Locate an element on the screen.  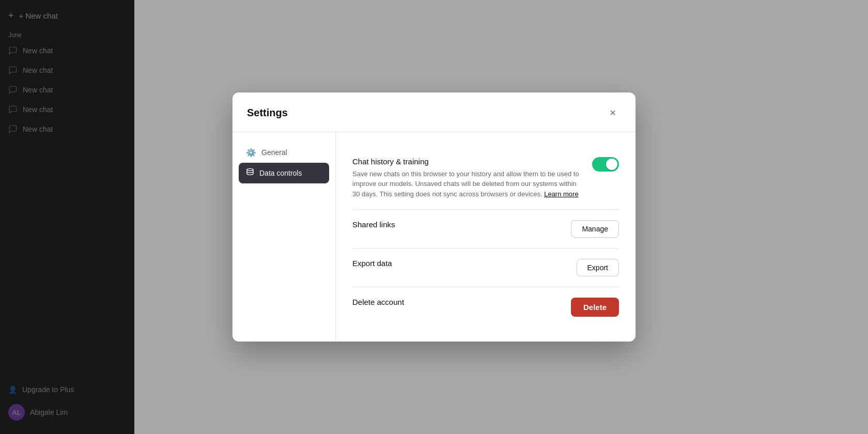
toggle-knob is located at coordinates (612, 164).